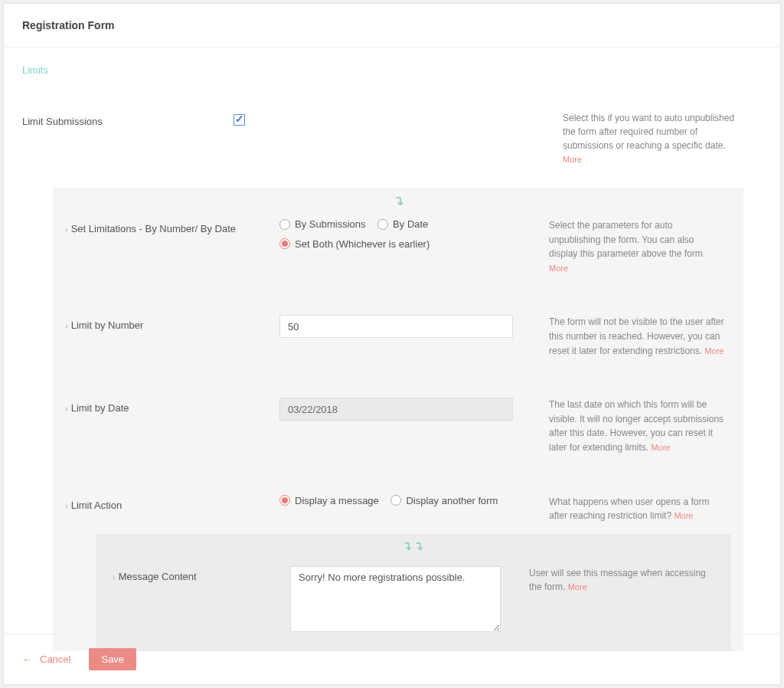 The height and width of the screenshot is (688, 784). Describe the element at coordinates (172, 227) in the screenshot. I see `label-set-limitations: ›Set Limitations - By Number/ By Date` at that location.